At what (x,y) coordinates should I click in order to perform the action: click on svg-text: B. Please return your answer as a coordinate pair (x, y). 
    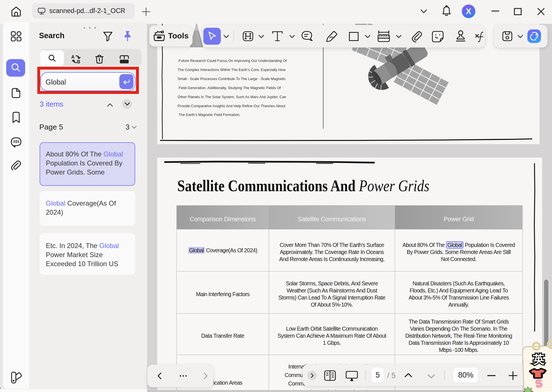
    Looking at the image, I should click on (79, 62).